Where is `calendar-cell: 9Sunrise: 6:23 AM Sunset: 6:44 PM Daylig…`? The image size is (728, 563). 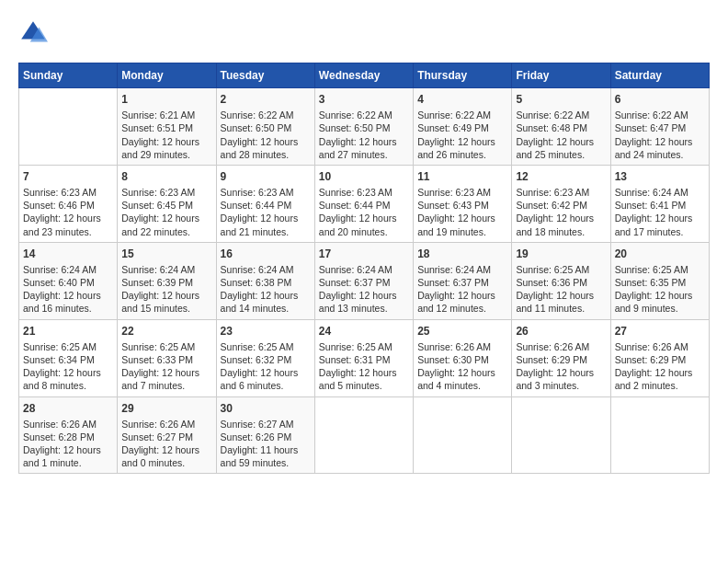
calendar-cell: 9Sunrise: 6:23 AM Sunset: 6:44 PM Daylig… is located at coordinates (265, 203).